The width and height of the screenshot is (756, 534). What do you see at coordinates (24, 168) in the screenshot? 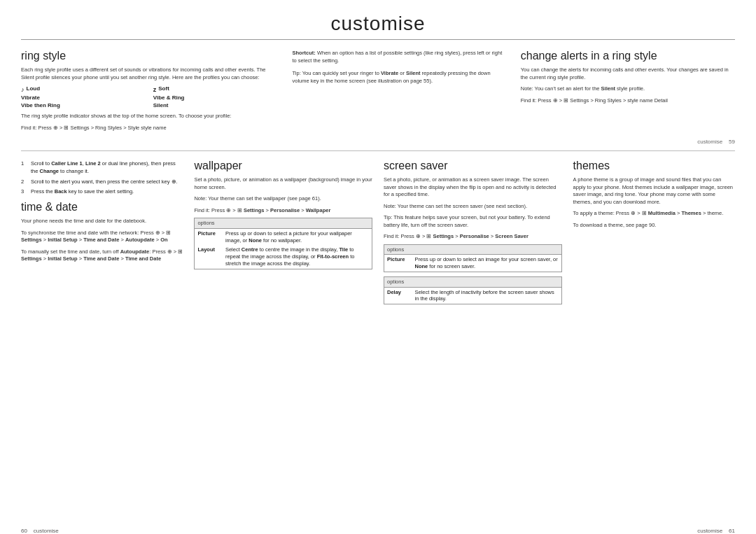
I see `step-1-num: 1` at bounding box center [24, 168].